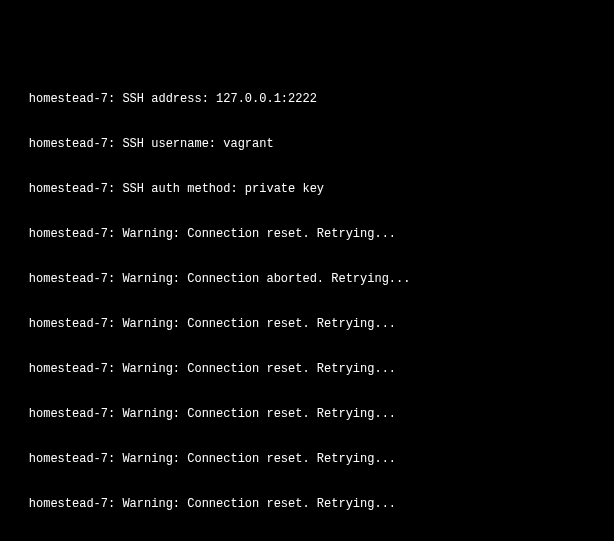 The width and height of the screenshot is (614, 541). Describe the element at coordinates (307, 190) in the screenshot. I see `output-line: homestead-7: SSH auth method: private ke…` at that location.